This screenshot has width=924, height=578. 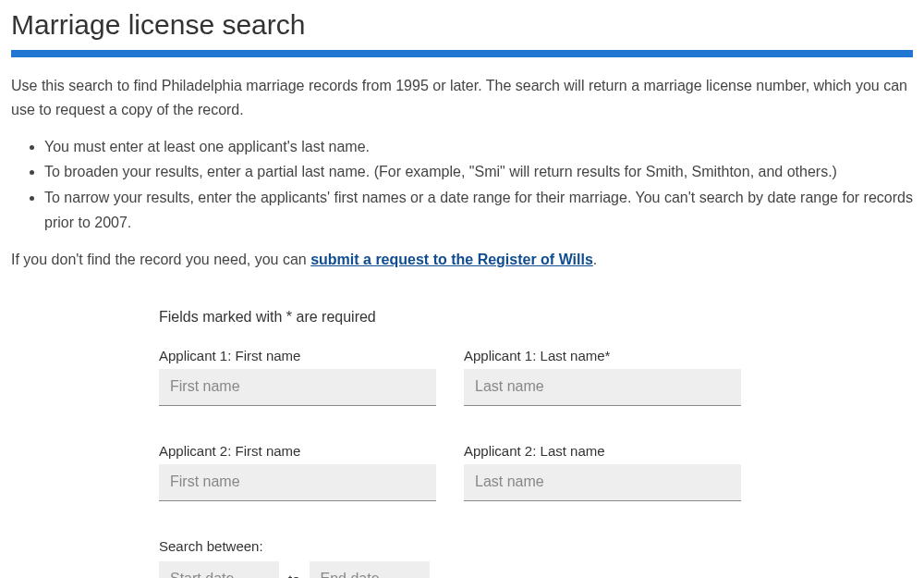 I want to click on fallback-text: If you don't find the record you need, y…, so click(x=462, y=260).